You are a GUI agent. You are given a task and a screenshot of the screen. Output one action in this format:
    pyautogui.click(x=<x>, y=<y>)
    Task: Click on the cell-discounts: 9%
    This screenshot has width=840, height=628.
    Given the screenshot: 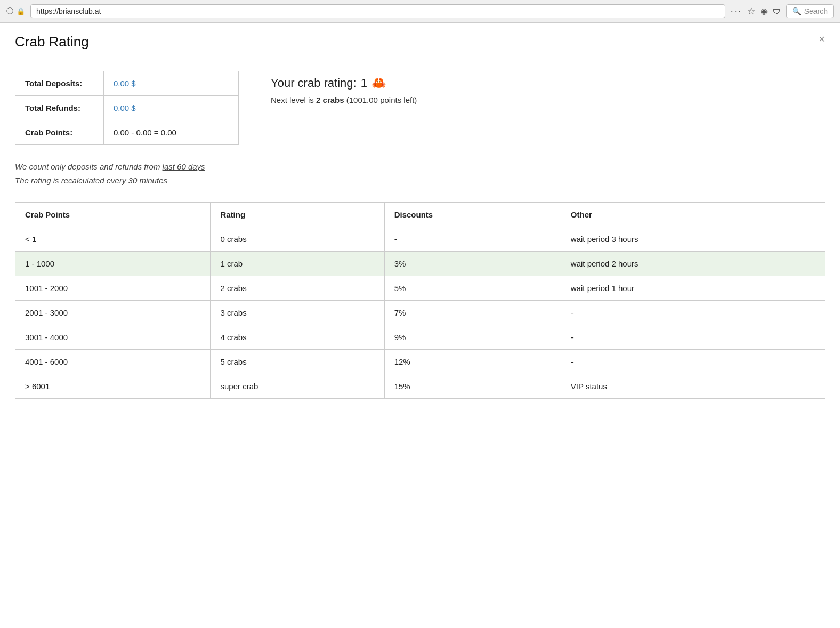 What is the action you would take?
    pyautogui.click(x=472, y=337)
    